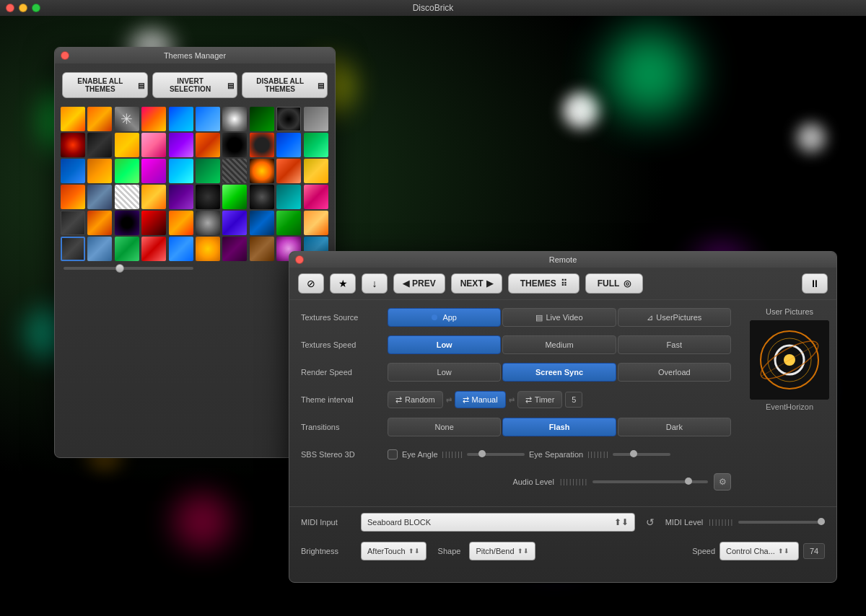 The width and height of the screenshot is (866, 616). What do you see at coordinates (650, 482) in the screenshot?
I see `audio-slider` at bounding box center [650, 482].